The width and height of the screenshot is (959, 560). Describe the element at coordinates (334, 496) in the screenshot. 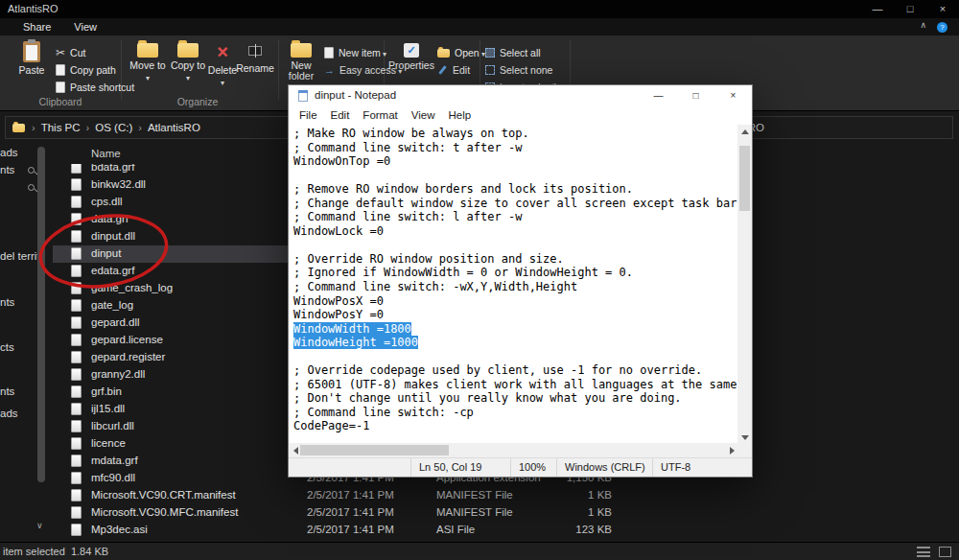

I see `file-row: Microsoft.VC90.CRT.manifest2/5/2017 1:41…` at that location.